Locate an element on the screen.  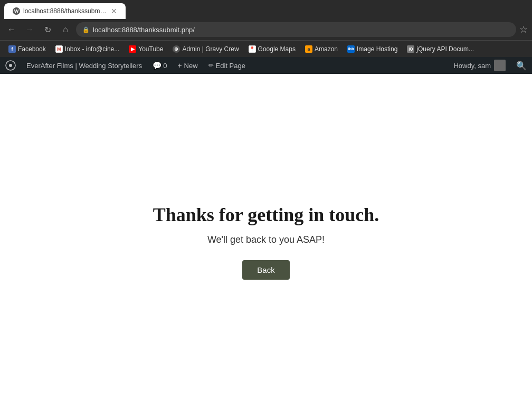
bookmark-label: Admin | Gravy Crew is located at coordinates (210, 49).